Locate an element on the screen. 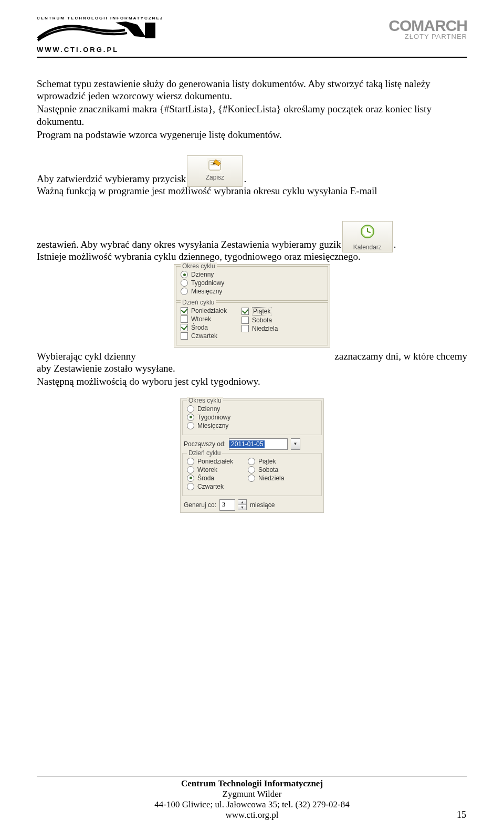 The height and width of the screenshot is (832, 504). gen-spinner: ▲▼ is located at coordinates (243, 505).